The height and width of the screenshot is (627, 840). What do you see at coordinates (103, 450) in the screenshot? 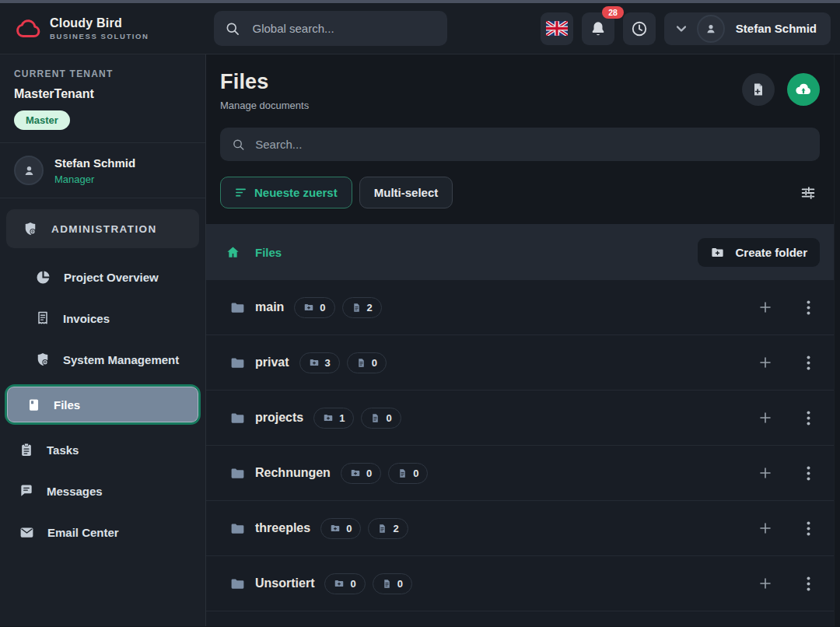
I see `sidebar-item-tasks: Tasks` at bounding box center [103, 450].